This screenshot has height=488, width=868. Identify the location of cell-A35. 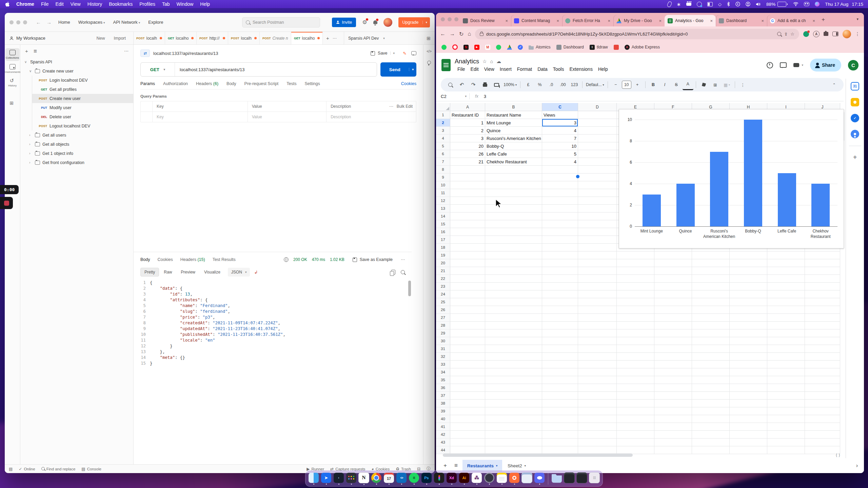
(468, 380).